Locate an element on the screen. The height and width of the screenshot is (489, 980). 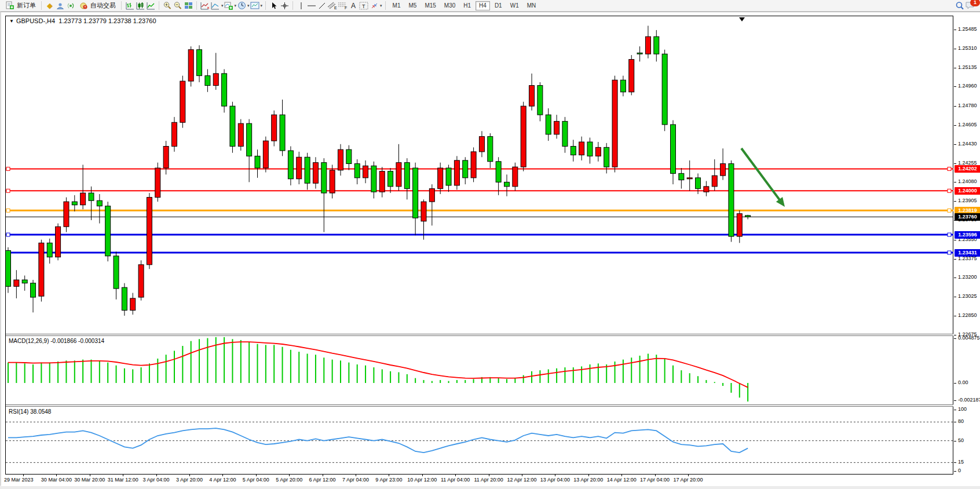
price-axis-label: 1.24960 is located at coordinates (967, 86).